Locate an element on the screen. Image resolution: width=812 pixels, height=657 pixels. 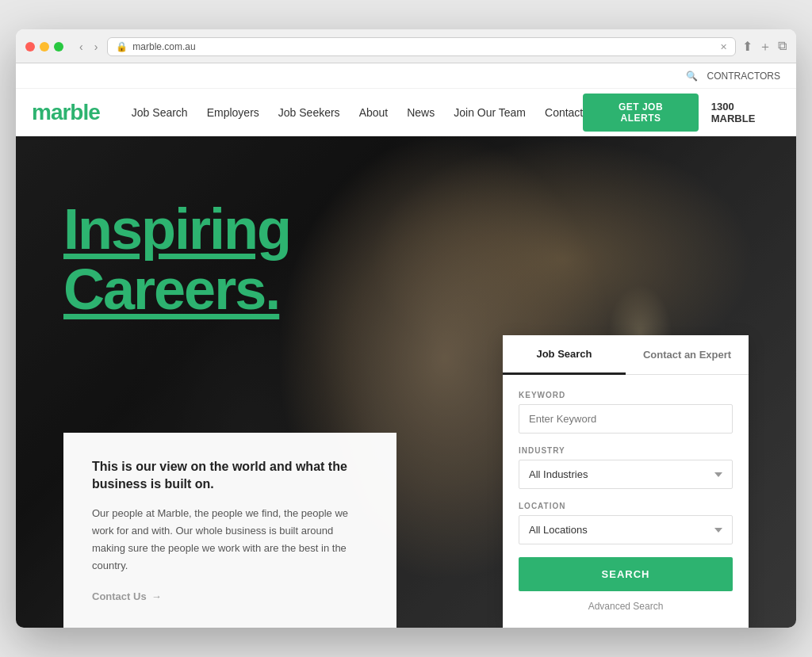
location-field-group: LOCATION All LocationsSydneyMelbourneBri… is located at coordinates (626, 523).